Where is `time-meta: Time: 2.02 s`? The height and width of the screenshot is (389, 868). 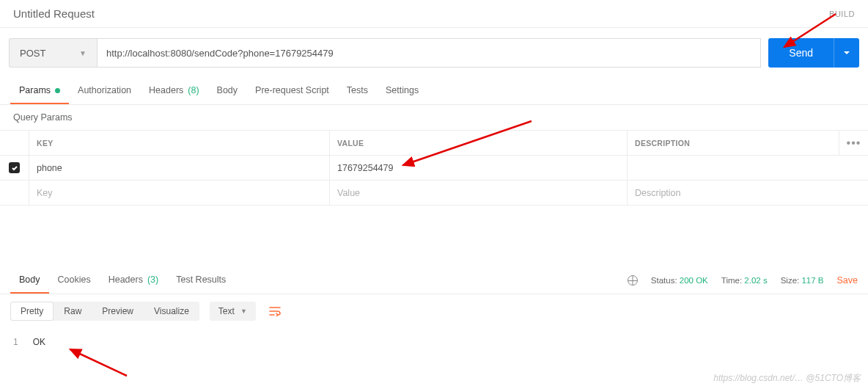 time-meta: Time: 2.02 s is located at coordinates (745, 280).